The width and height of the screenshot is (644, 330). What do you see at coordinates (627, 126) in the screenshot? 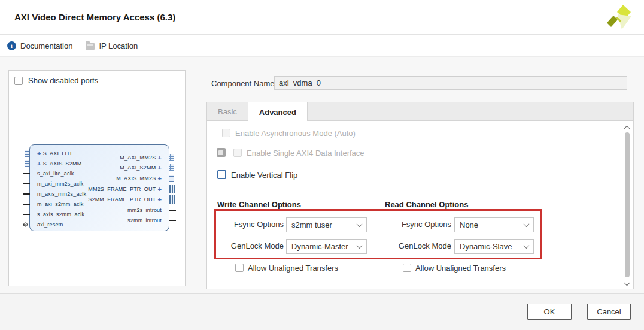
I see `scroll-up-icon` at bounding box center [627, 126].